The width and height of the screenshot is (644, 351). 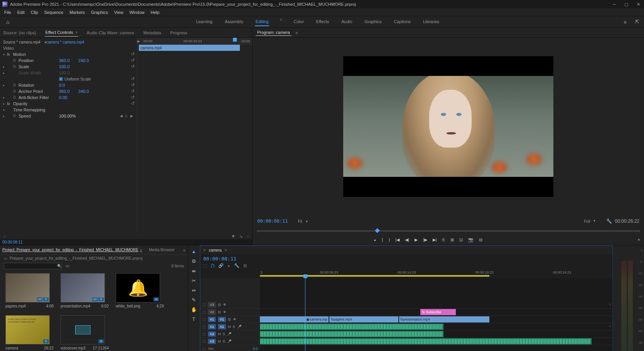 I want to click on settings-wrench-icon: 🔧, so click(x=609, y=221).